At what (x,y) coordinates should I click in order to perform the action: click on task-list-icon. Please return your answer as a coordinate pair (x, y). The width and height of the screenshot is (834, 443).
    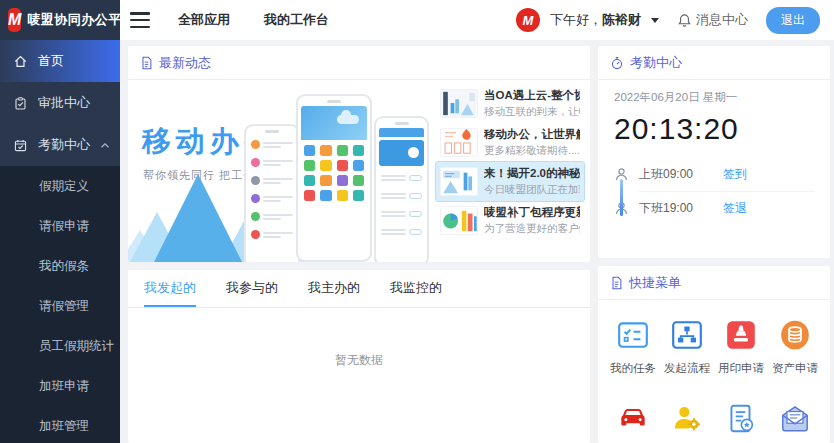
    Looking at the image, I should click on (633, 335).